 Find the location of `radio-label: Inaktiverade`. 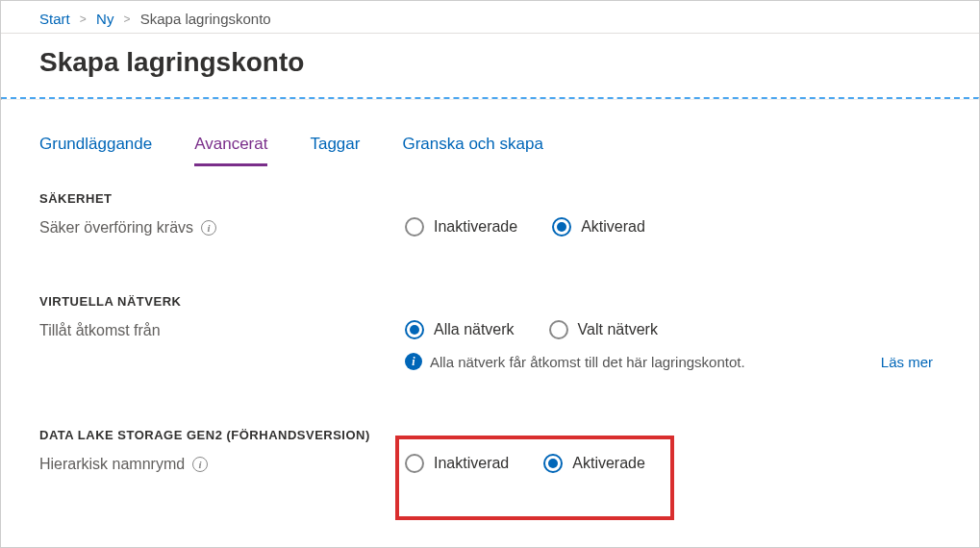

radio-label: Inaktiverade is located at coordinates (475, 227).